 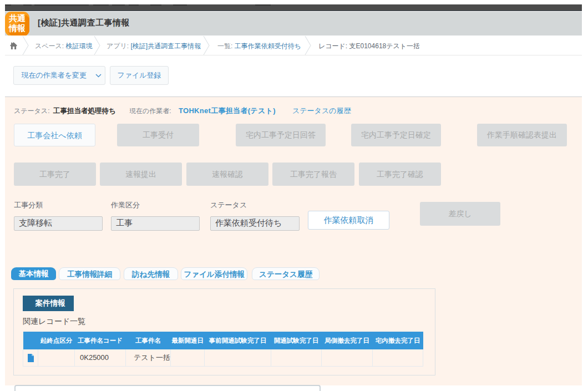 I want to click on svg-text: 共通, so click(x=18, y=18).